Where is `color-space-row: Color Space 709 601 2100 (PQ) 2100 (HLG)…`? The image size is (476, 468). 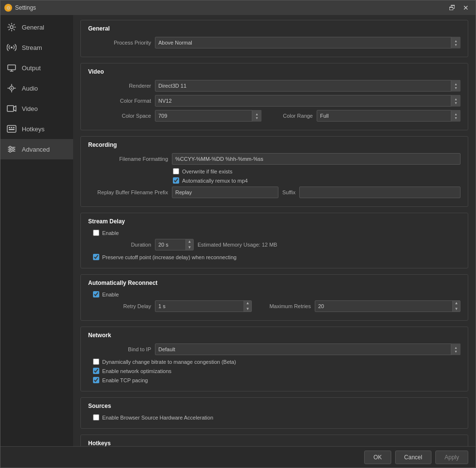
color-space-row: Color Space 709 601 2100 (PQ) 2100 (HLG)… is located at coordinates (274, 116).